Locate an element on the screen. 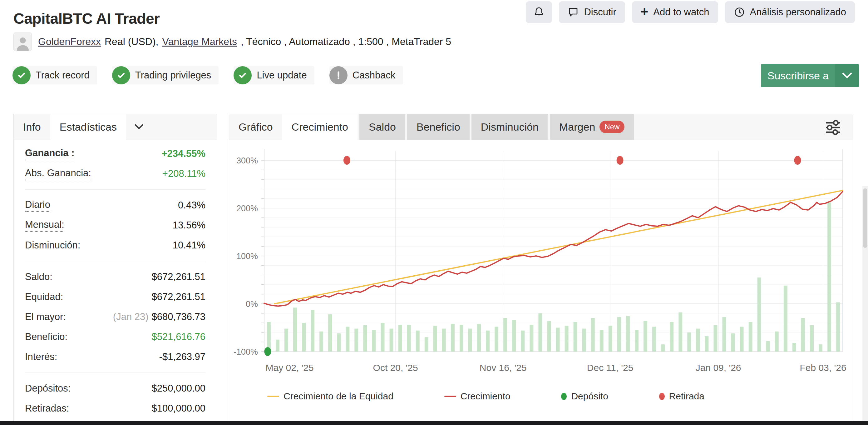 The width and height of the screenshot is (868, 425). stat-label: Interés: is located at coordinates (41, 357).